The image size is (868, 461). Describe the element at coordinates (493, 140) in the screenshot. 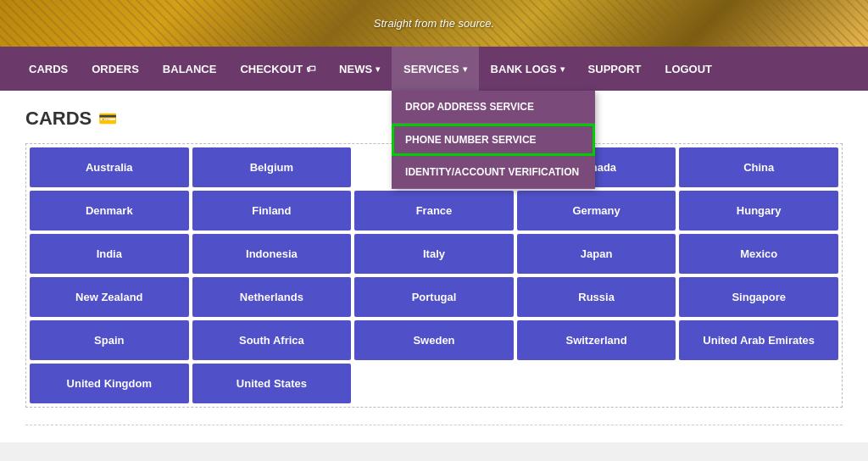

I see `services-dropdown: DROP ADDRESS SERVICE PHONE NUMBER SERVIC…` at that location.